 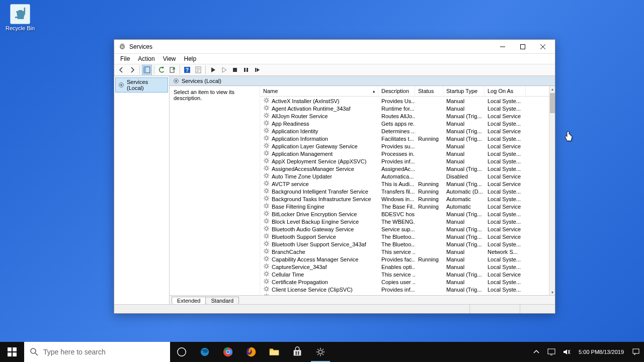 What do you see at coordinates (405, 116) in the screenshot?
I see `table-row: AllJoyn Router ServiceRoutes AllJo...Man…` at bounding box center [405, 116].